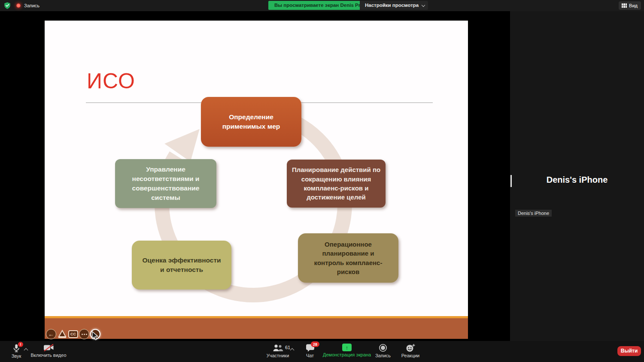  What do you see at coordinates (84, 334) in the screenshot?
I see `more-options-button` at bounding box center [84, 334].